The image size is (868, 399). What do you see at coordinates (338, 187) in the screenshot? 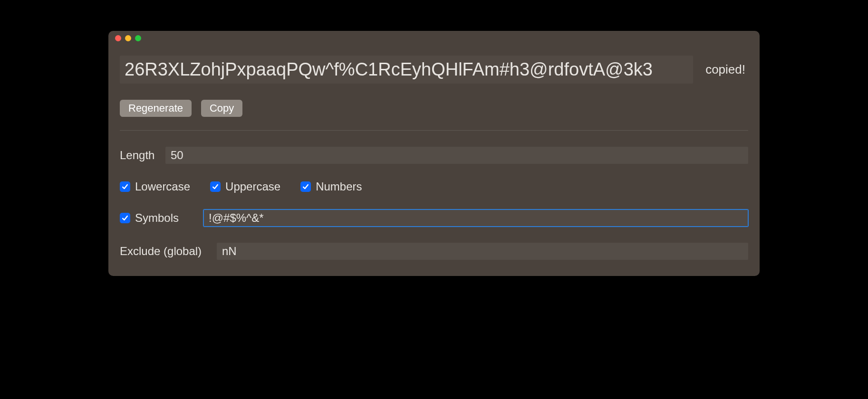
I see `numbers-label: Numbers` at bounding box center [338, 187].